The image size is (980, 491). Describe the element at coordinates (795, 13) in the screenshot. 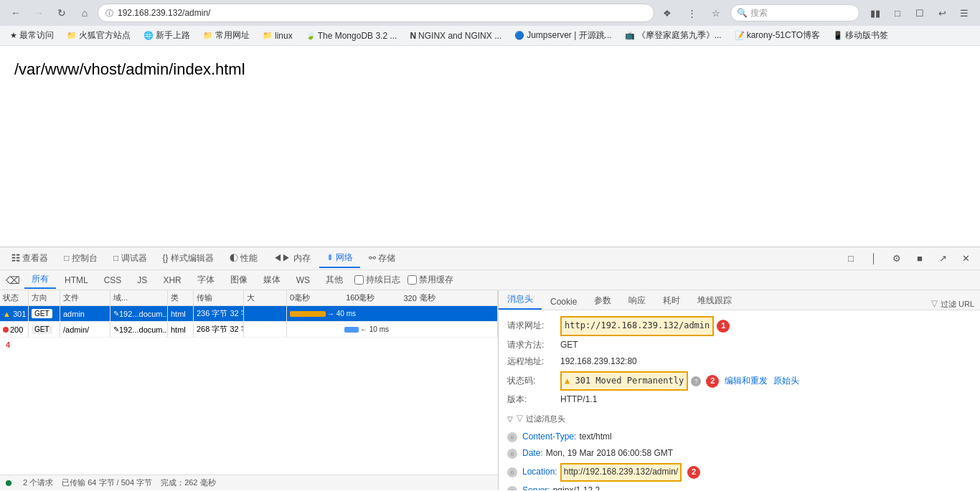

I see `search-bar: 🔍 搜索` at that location.